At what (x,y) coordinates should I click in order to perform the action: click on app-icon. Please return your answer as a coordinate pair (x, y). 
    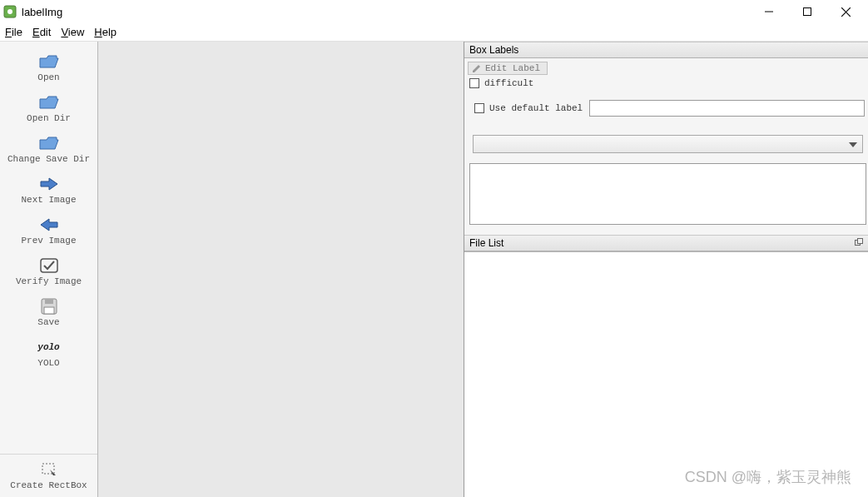
    Looking at the image, I should click on (10, 12).